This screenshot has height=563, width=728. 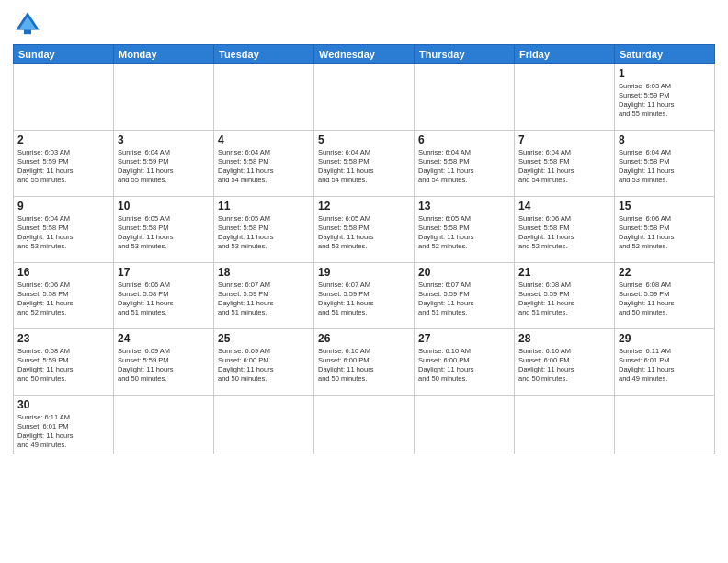 What do you see at coordinates (164, 230) in the screenshot?
I see `calendar-cell: 10Sunrise: 6:05 AM Sunset: 5:58 PM Dayli…` at bounding box center [164, 230].